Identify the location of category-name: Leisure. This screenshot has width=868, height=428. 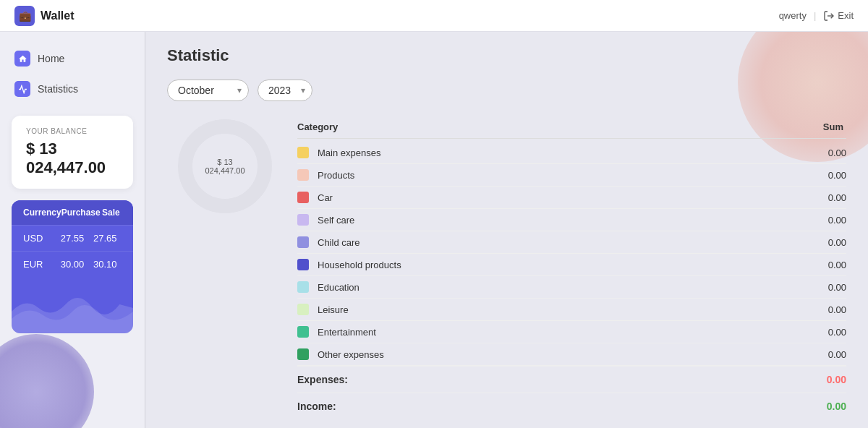
(570, 309).